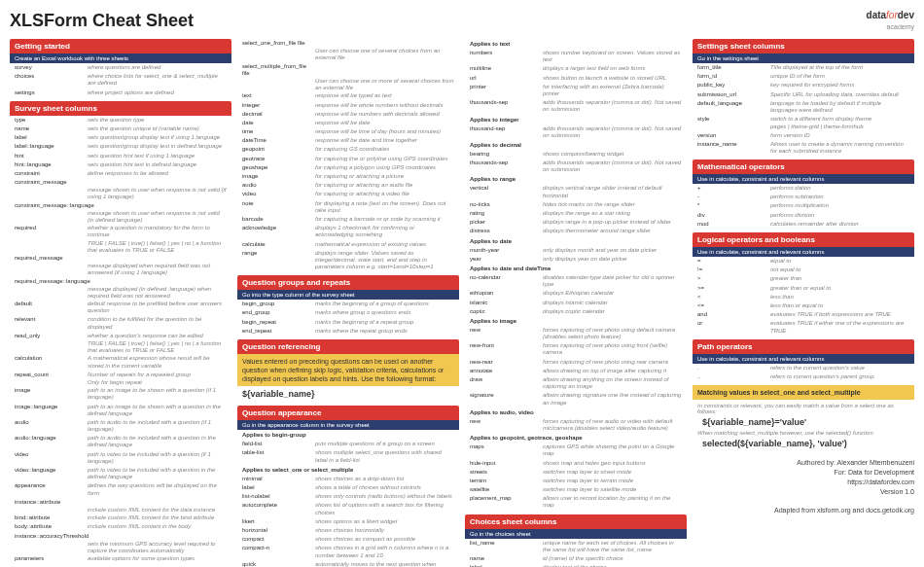  Describe the element at coordinates (576, 558) in the screenshot. I see `data-row: nameid (name) of the specific choice` at that location.